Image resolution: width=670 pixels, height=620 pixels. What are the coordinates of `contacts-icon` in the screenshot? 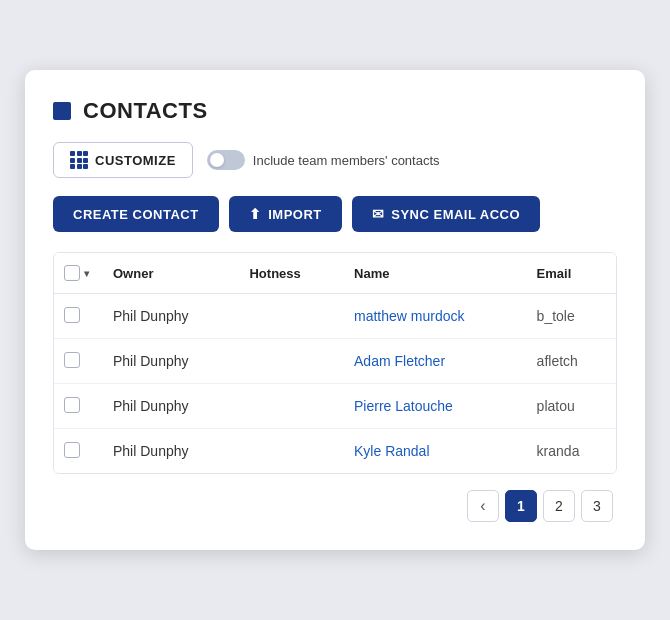 It's located at (62, 111).